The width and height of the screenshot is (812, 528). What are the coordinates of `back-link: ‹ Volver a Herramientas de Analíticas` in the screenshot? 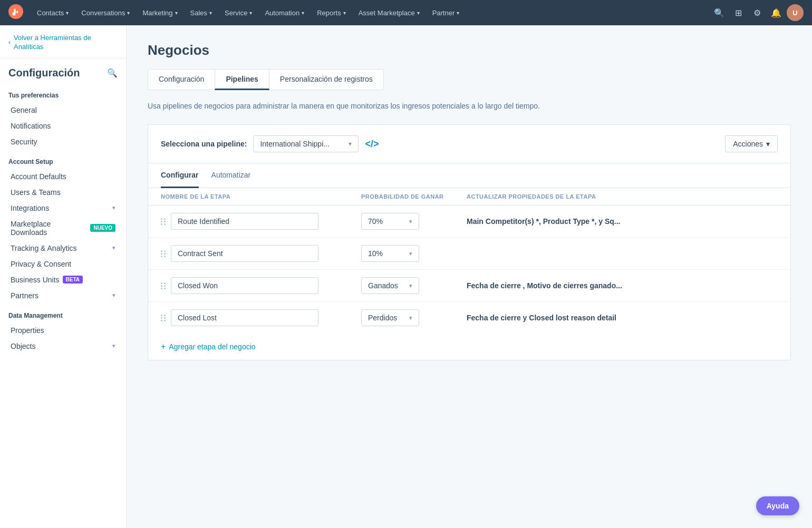 It's located at (63, 43).